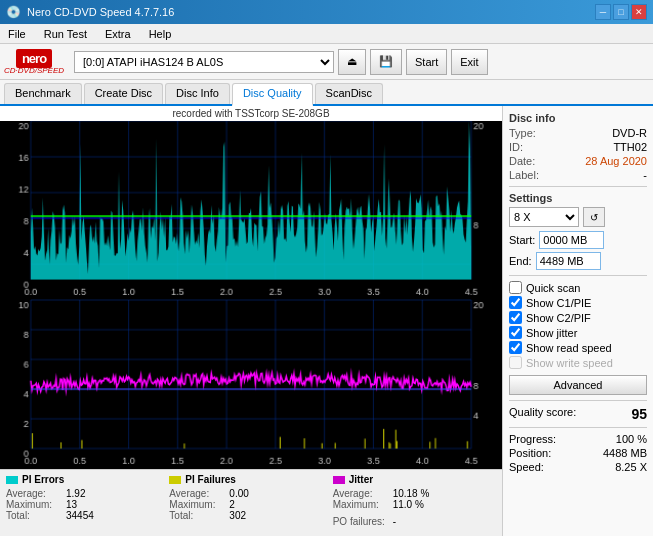  I want to click on chart-title: recorded with TSSTcorp SE-208GB, so click(251, 114).